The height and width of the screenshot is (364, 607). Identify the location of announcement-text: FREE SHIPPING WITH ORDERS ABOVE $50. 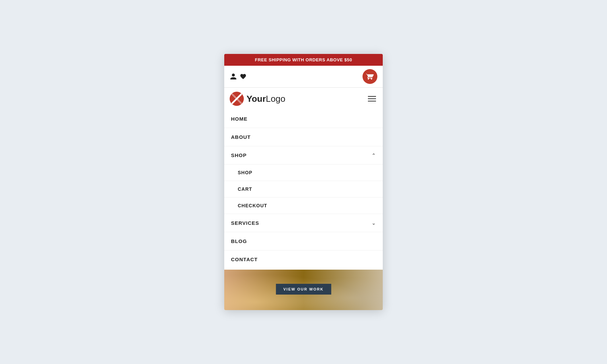
(304, 60).